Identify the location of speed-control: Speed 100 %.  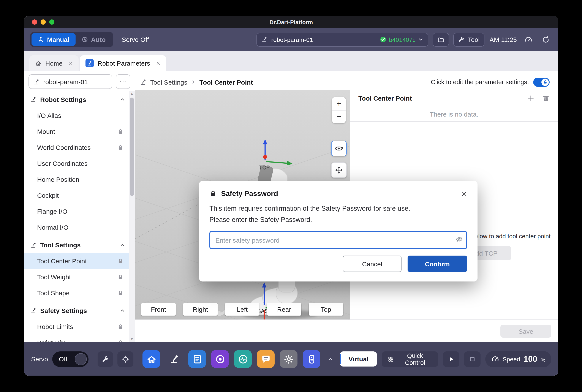
(518, 359).